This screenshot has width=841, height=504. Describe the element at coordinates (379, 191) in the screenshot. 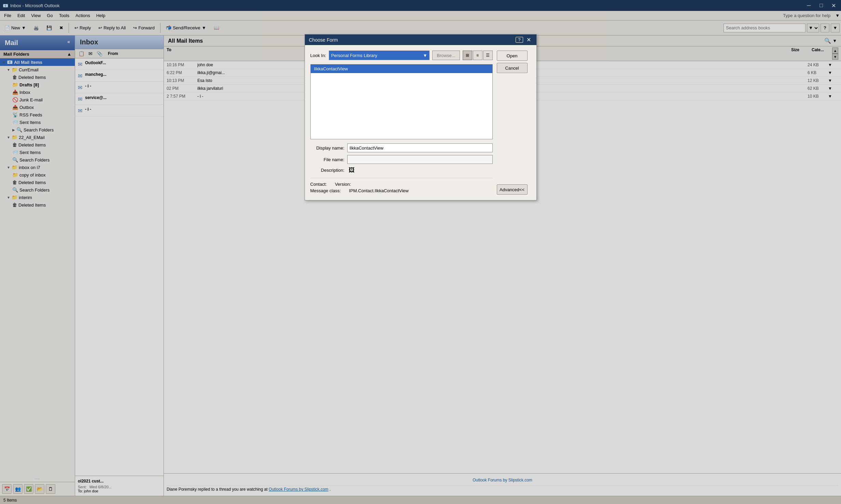

I see `message-class-value: IPM.Contact.IlkkaContactView` at that location.